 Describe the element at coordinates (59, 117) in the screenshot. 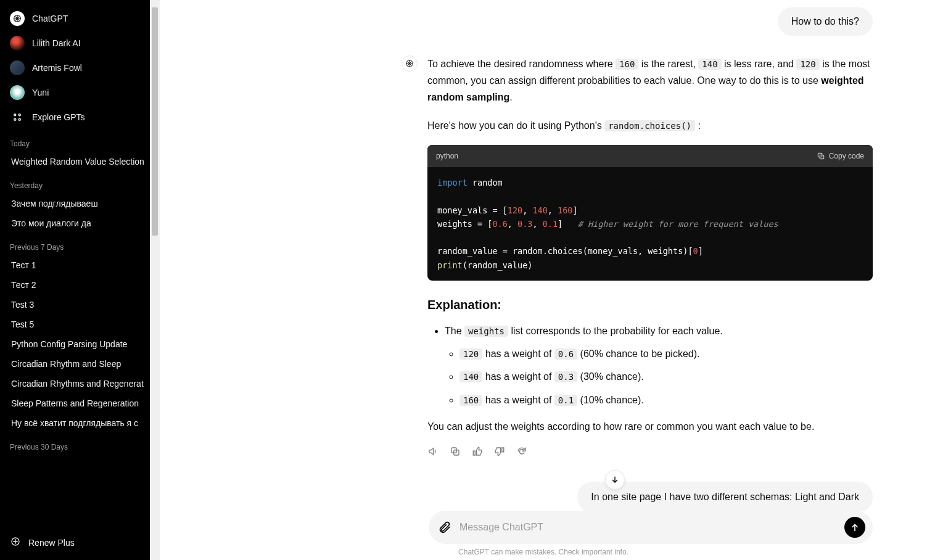

I see `explore-label: Explore GPTs` at that location.